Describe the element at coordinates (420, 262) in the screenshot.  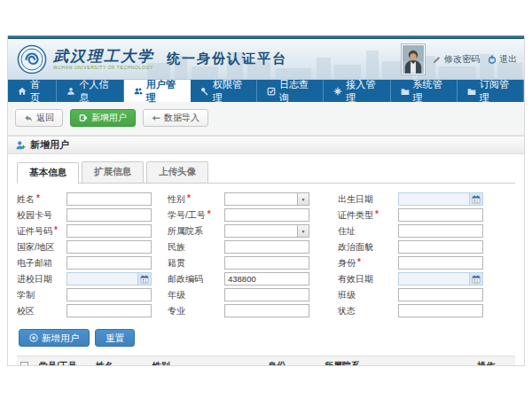
I see `form-field-14: 身份*` at that location.